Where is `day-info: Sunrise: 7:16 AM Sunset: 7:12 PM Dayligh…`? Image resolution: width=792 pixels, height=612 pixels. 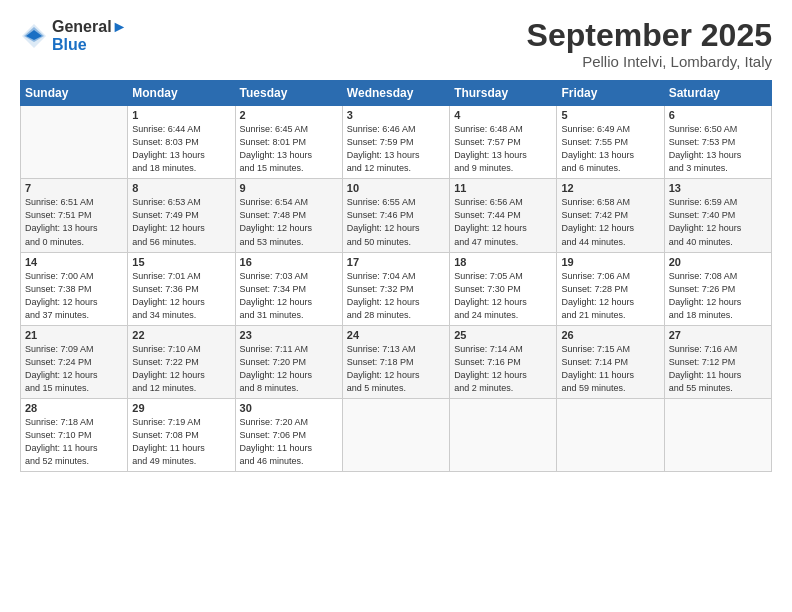
day-info: Sunrise: 7:16 AM Sunset: 7:12 PM Dayligh… is located at coordinates (718, 369).